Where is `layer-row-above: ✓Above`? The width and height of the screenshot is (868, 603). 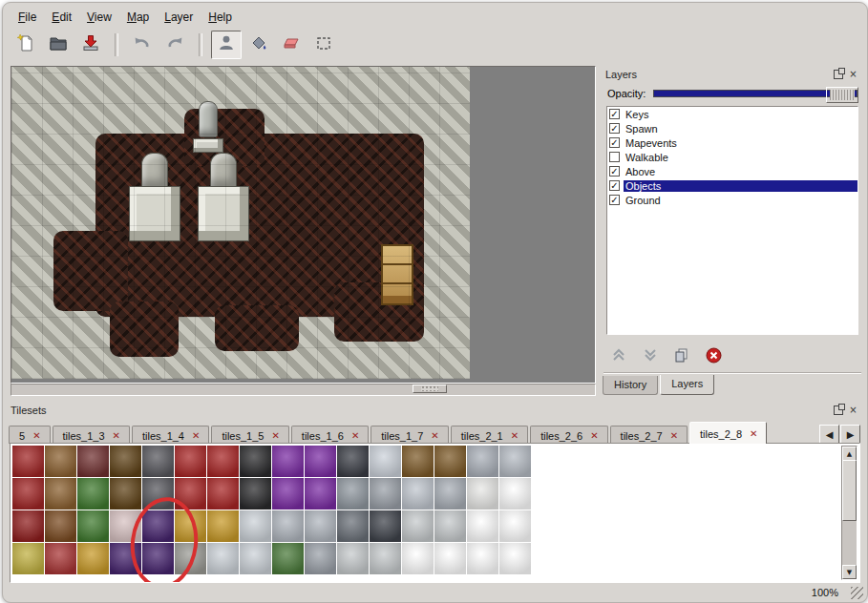
layer-row-above: ✓Above is located at coordinates (732, 172).